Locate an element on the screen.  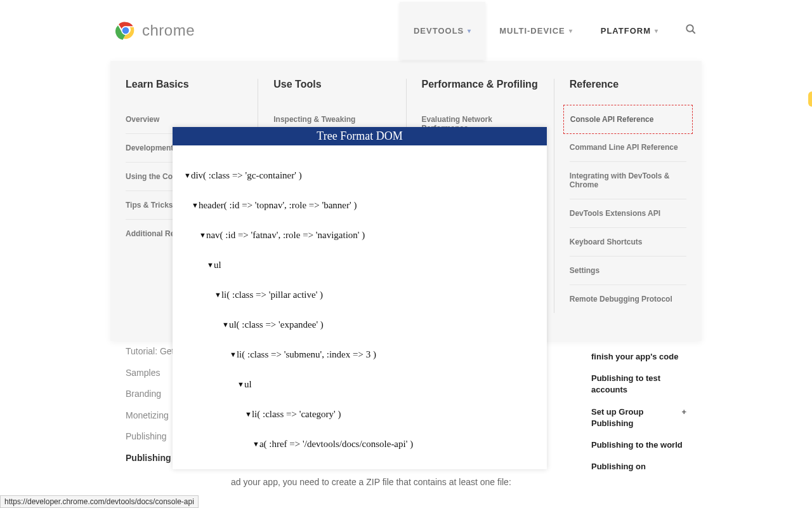
tree-row: ▼li( :class => 'submenu', :index => 3 ) is located at coordinates (360, 354).